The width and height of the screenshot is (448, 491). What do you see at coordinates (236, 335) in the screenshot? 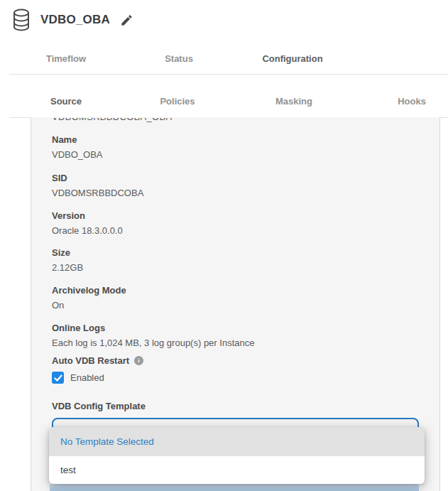
I see `field-online-logs: Online Logs Each log is 1,024 MB, 3 log …` at bounding box center [236, 335].